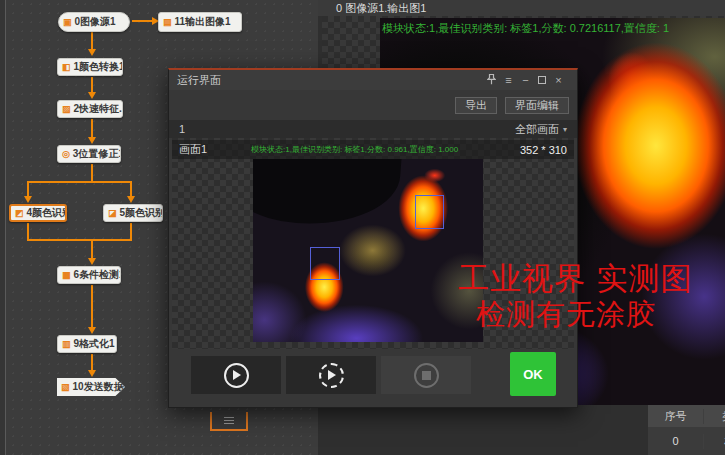  What do you see at coordinates (96, 22) in the screenshot?
I see `node-label: 0图像源1` at bounding box center [96, 22].